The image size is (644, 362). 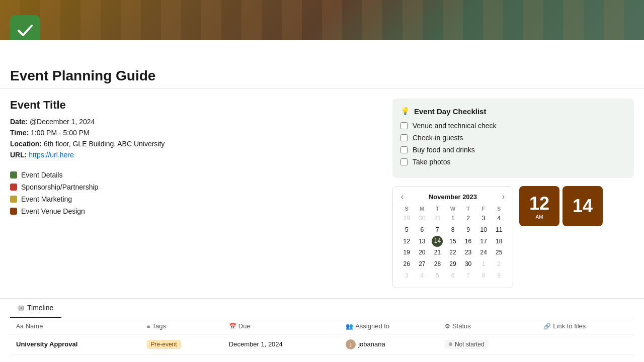 What do you see at coordinates (455, 126) in the screenshot?
I see `checklist-label-venue-check: Venue and technical check` at bounding box center [455, 126].